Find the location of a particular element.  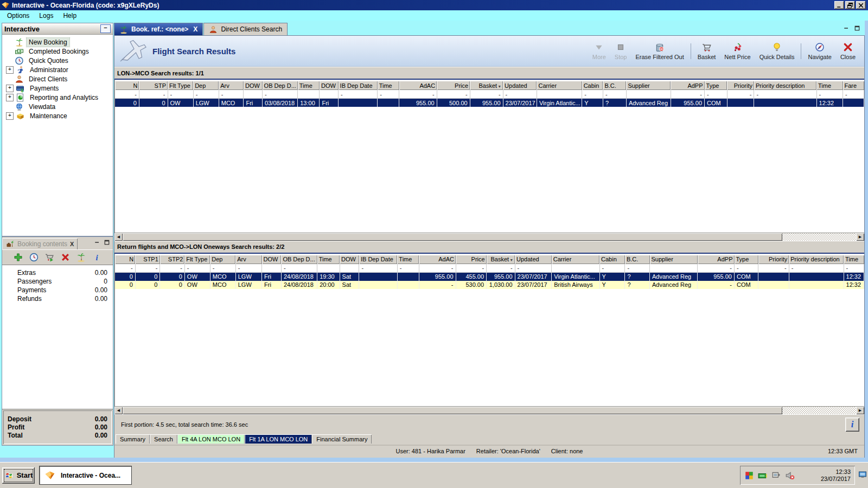

palm-tree-icon is located at coordinates (81, 257).